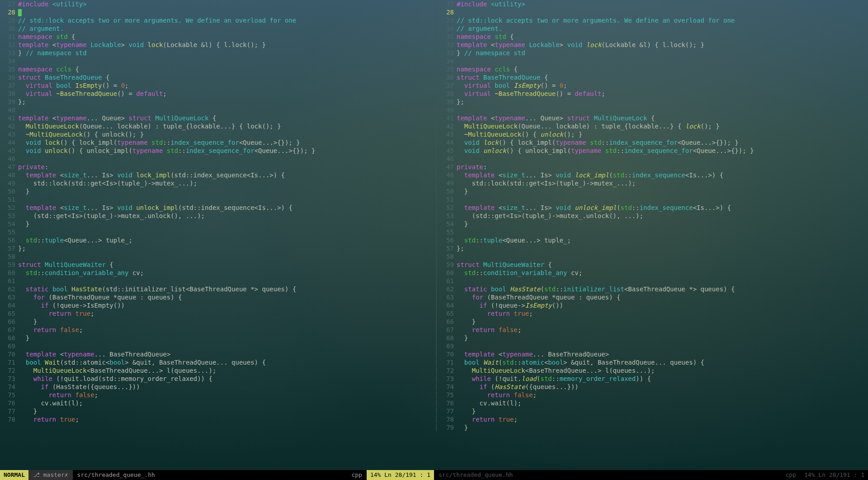 The height and width of the screenshot is (480, 868). Describe the element at coordinates (20, 13) in the screenshot. I see `text-cursor` at that location.